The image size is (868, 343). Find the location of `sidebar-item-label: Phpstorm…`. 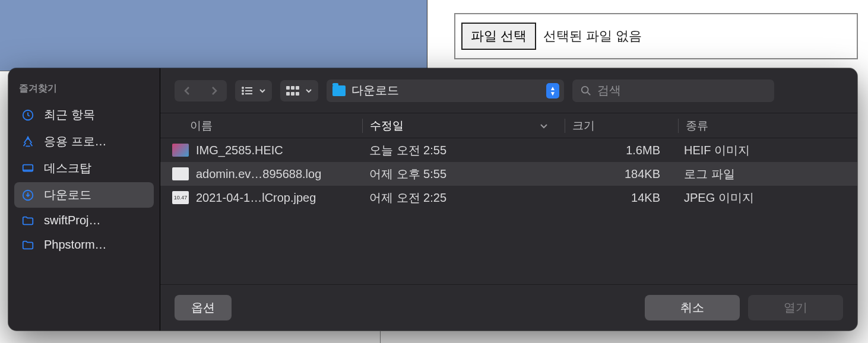

sidebar-item-label: Phpstorm… is located at coordinates (75, 244).